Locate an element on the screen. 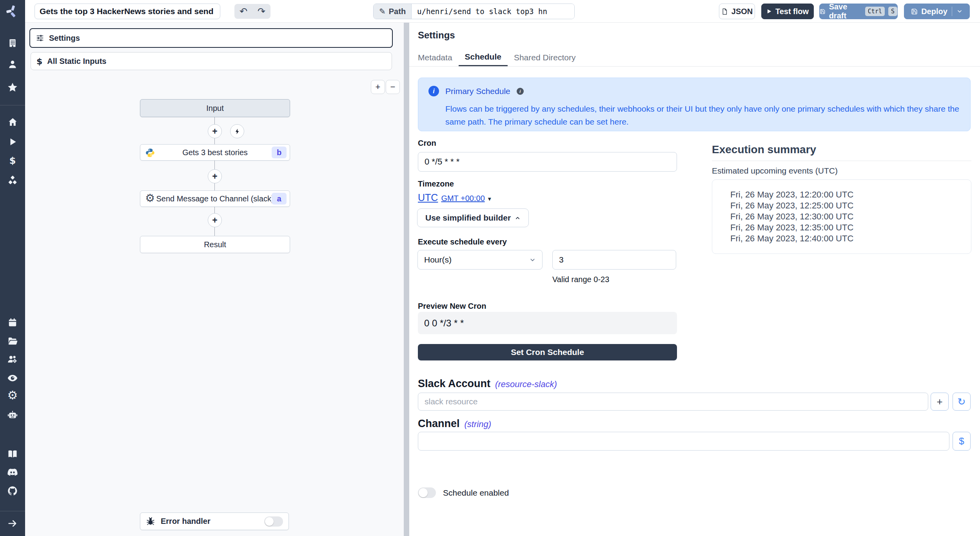 Image resolution: width=980 pixels, height=536 pixels. info-small-icon: i is located at coordinates (520, 91).